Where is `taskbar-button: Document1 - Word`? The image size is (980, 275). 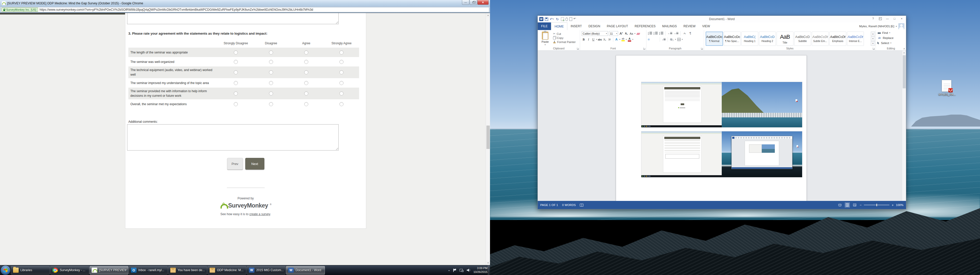 taskbar-button: Document1 - Word is located at coordinates (305, 270).